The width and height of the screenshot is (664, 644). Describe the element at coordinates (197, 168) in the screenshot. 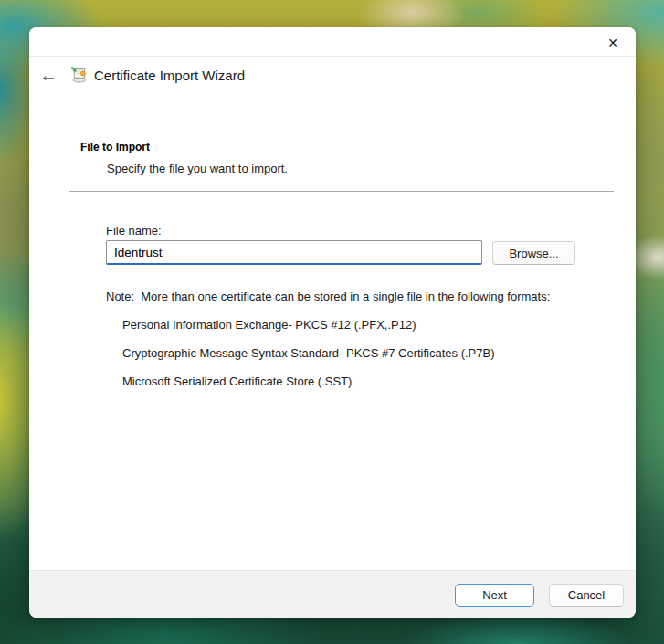

I see `section-subheading: Specify the file you want to import.` at that location.